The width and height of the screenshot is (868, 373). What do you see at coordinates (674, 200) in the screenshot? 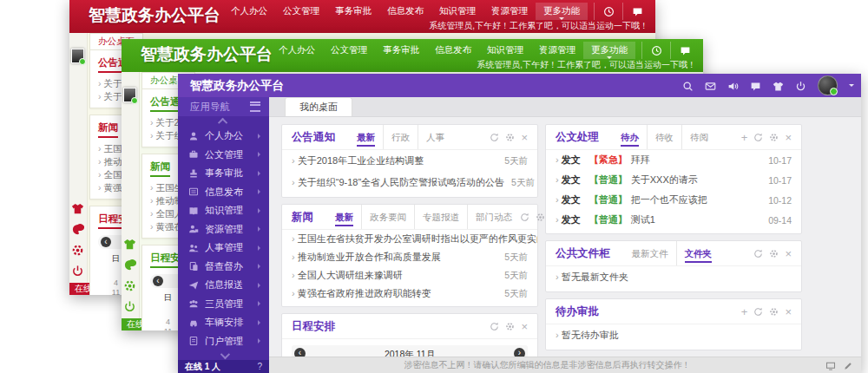
I see `doc-item: 发文【普通】把一个也不应该把10-12` at bounding box center [674, 200].